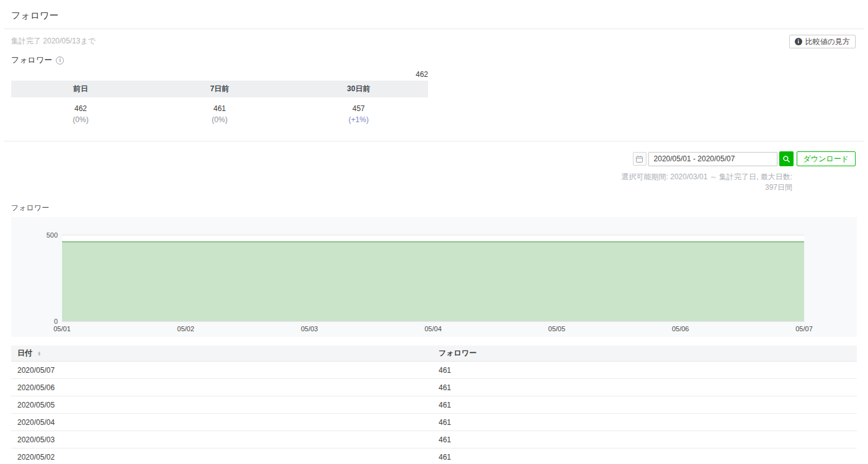 The height and width of the screenshot is (464, 868). Describe the element at coordinates (826, 159) in the screenshot. I see `download-button: ダウンロード` at that location.